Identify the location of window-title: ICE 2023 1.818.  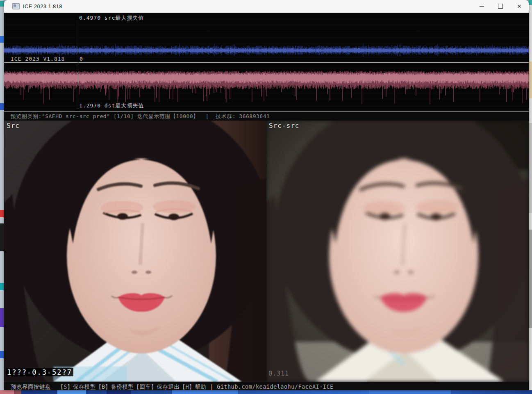
(43, 7).